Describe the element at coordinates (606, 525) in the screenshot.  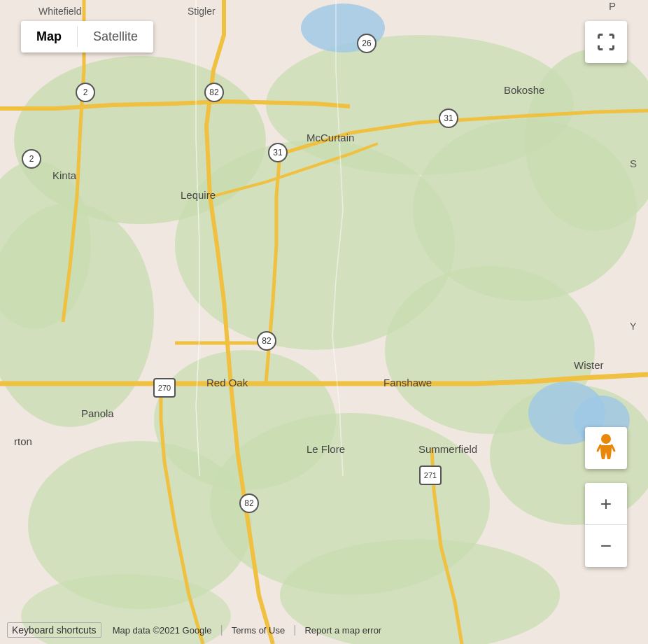
I see `zoom-controls: + −` at that location.